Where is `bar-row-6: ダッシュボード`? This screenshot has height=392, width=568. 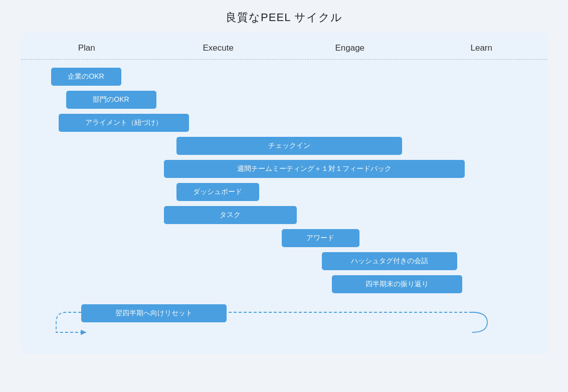
bar-row-6: ダッシュボード is located at coordinates (218, 192).